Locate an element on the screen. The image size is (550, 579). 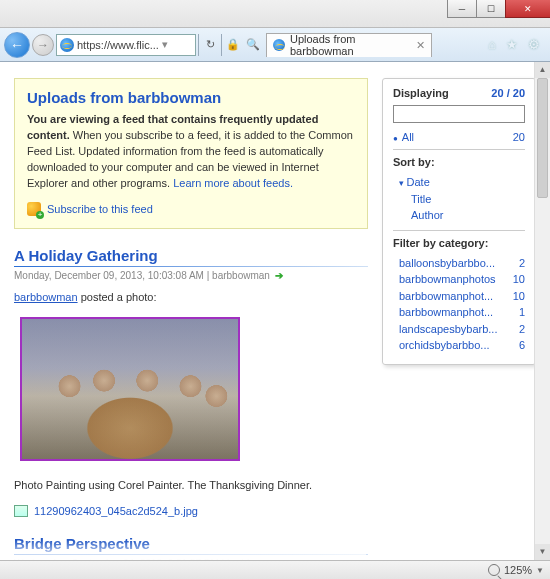
forward-button: → is located at coordinates (43, 45).